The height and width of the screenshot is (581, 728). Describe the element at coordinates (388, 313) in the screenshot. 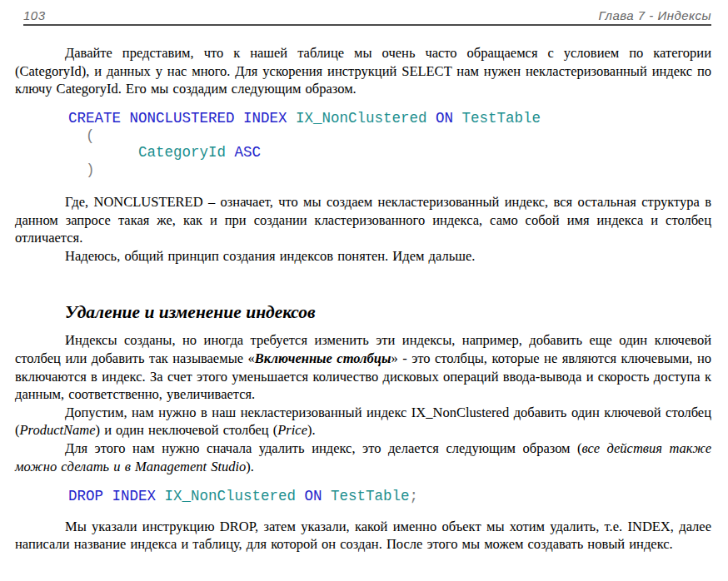

I see `section-heading: Удаление и изменение индексов` at that location.